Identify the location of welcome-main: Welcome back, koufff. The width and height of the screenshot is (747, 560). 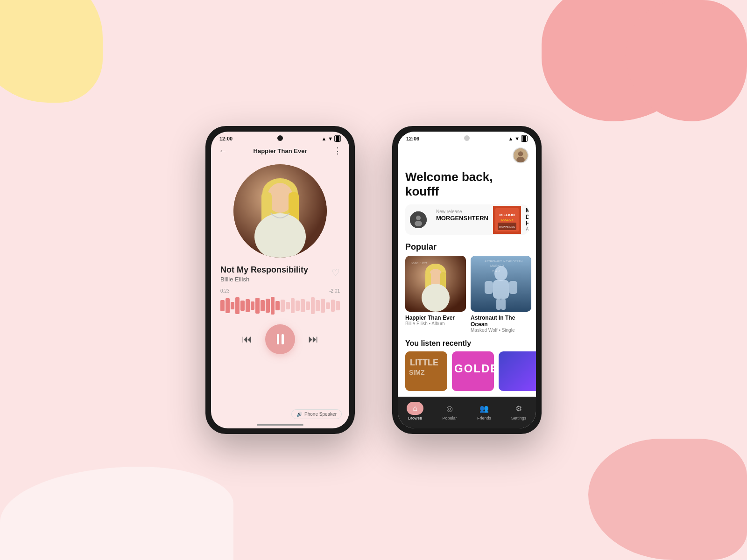
(467, 184).